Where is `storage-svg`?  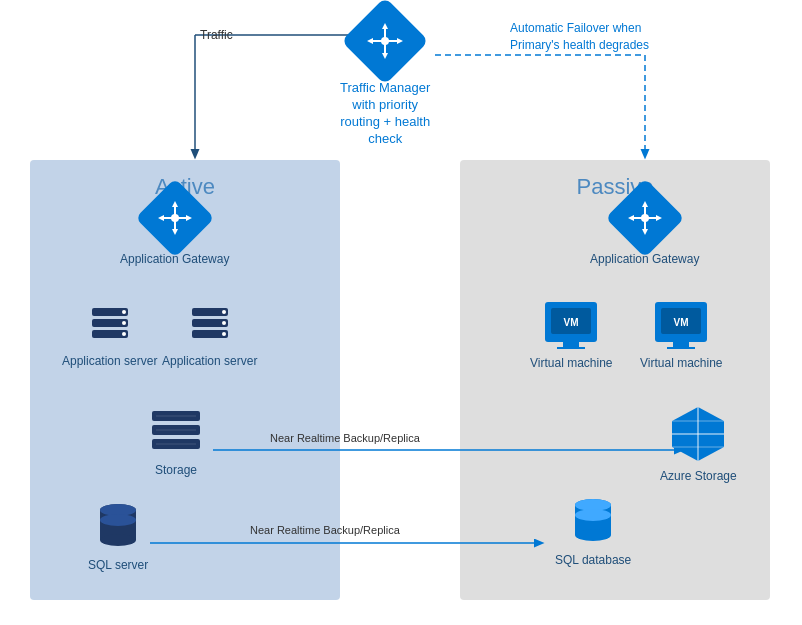
storage-svg is located at coordinates (176, 431).